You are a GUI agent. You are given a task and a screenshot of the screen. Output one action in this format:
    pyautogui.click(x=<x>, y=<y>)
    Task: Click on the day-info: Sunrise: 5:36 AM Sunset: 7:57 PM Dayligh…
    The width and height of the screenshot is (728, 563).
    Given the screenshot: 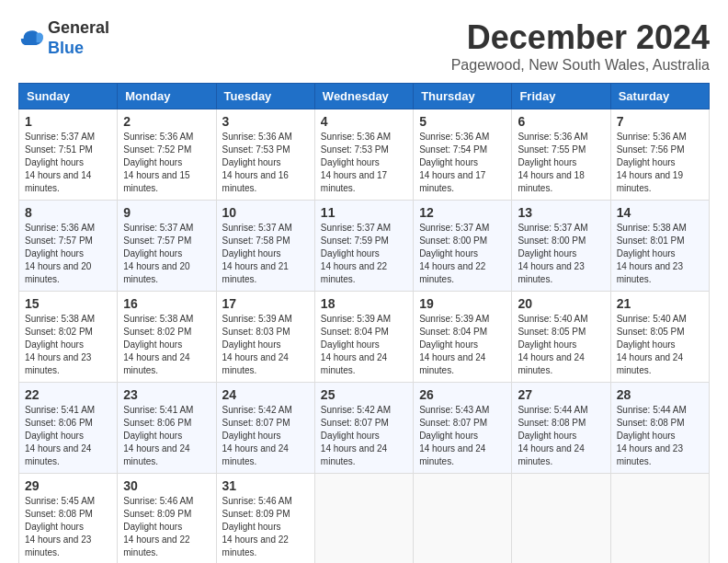 What is the action you would take?
    pyautogui.click(x=68, y=254)
    